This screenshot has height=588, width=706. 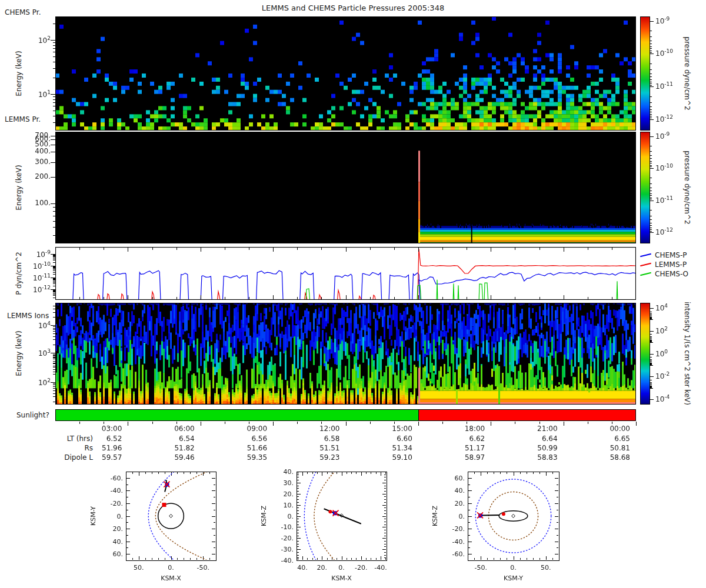 What do you see at coordinates (614, 439) in the screenshot?
I see `ephemeris-value: 6.65` at bounding box center [614, 439].